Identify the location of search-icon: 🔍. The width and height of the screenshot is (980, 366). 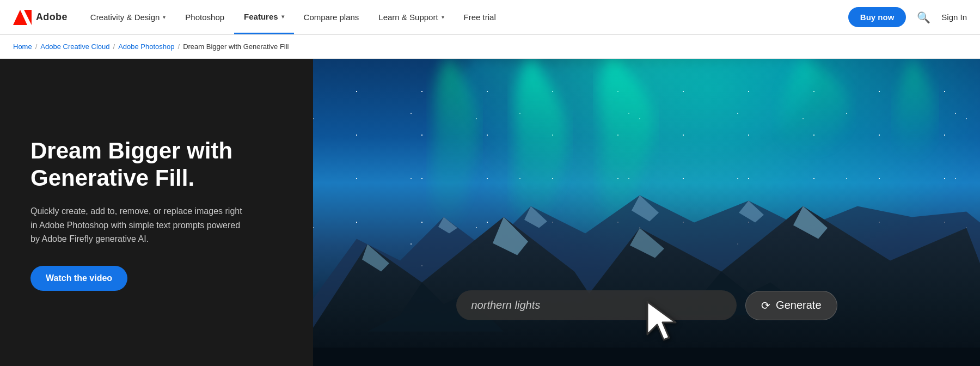
(923, 17).